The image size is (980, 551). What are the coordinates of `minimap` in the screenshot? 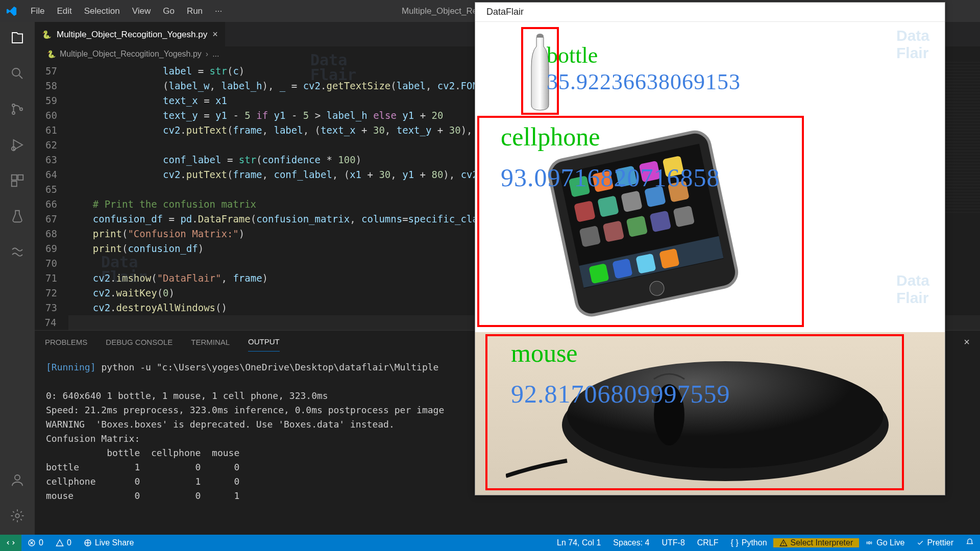 It's located at (960, 138).